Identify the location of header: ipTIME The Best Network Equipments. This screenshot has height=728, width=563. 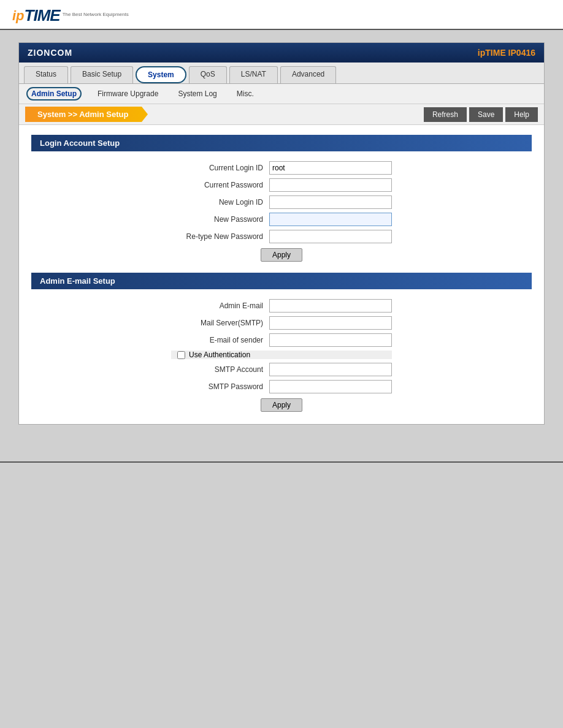
(282, 15).